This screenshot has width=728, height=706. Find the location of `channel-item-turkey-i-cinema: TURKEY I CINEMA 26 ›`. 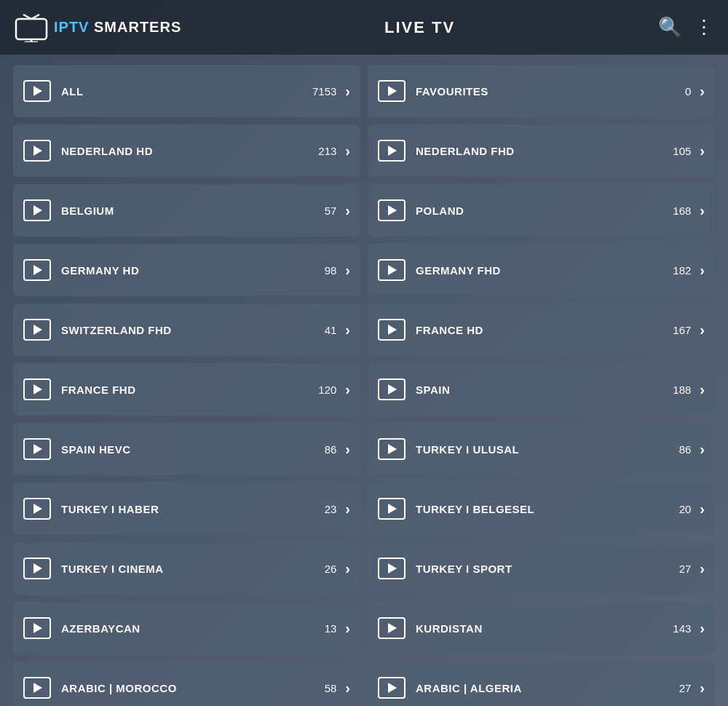

channel-item-turkey-i-cinema: TURKEY I CINEMA 26 › is located at coordinates (186, 568).